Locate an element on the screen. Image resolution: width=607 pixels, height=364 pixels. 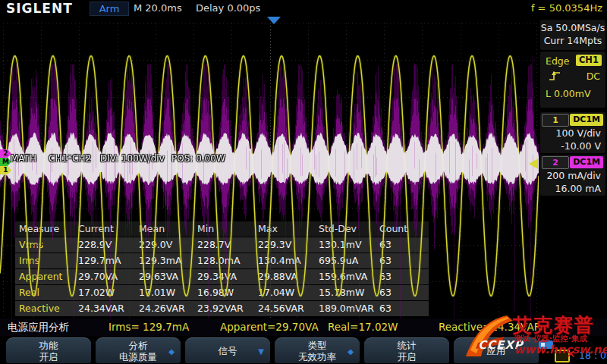
button-label: 应用 is located at coordinates (496, 350).